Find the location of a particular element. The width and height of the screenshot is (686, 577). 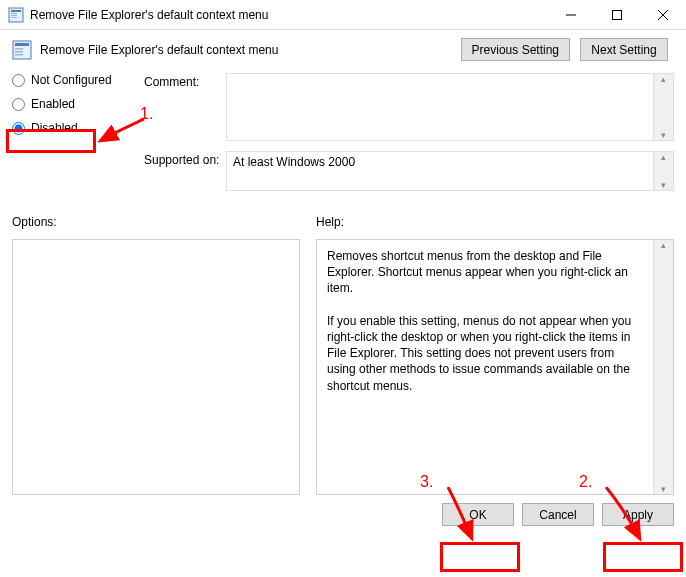

close-button is located at coordinates (663, 15).